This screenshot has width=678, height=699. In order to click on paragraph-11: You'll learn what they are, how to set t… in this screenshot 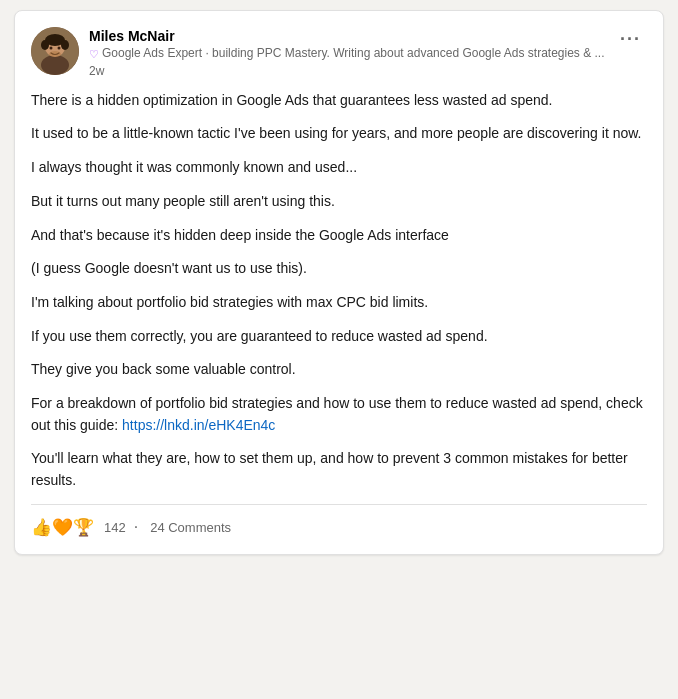, I will do `click(339, 470)`.